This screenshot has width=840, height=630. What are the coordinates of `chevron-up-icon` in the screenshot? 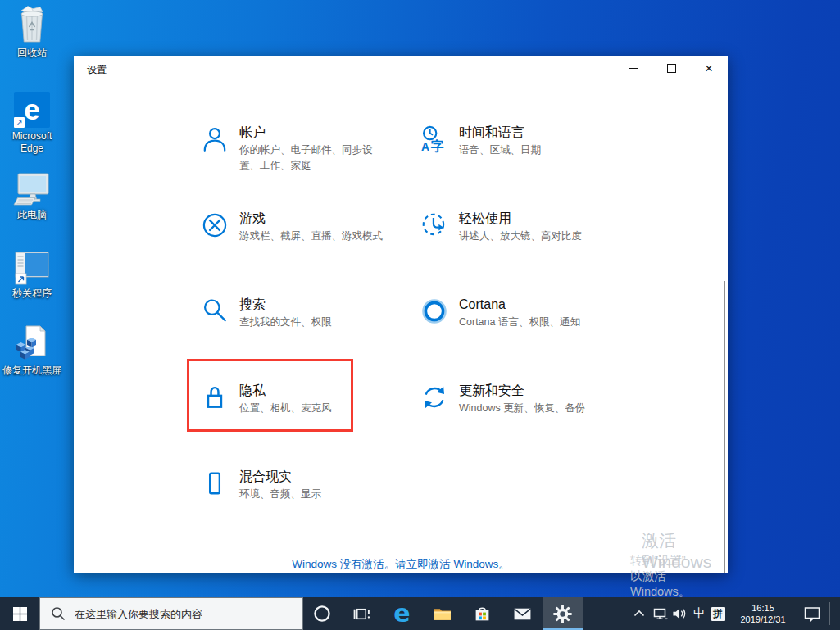 It's located at (639, 614).